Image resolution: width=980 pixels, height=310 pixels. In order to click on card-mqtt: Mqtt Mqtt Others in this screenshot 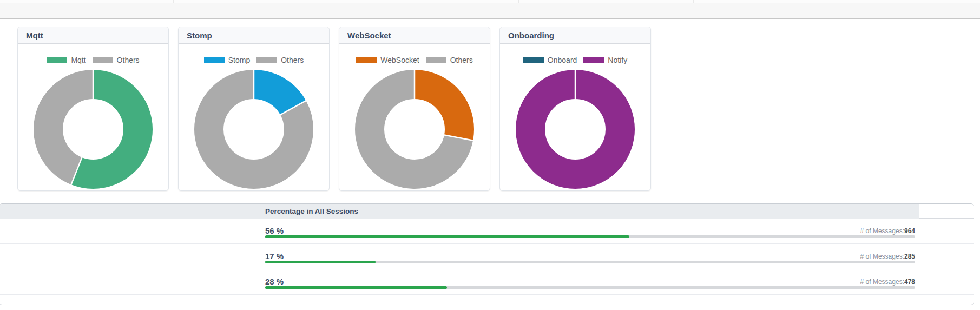, I will do `click(93, 109)`.